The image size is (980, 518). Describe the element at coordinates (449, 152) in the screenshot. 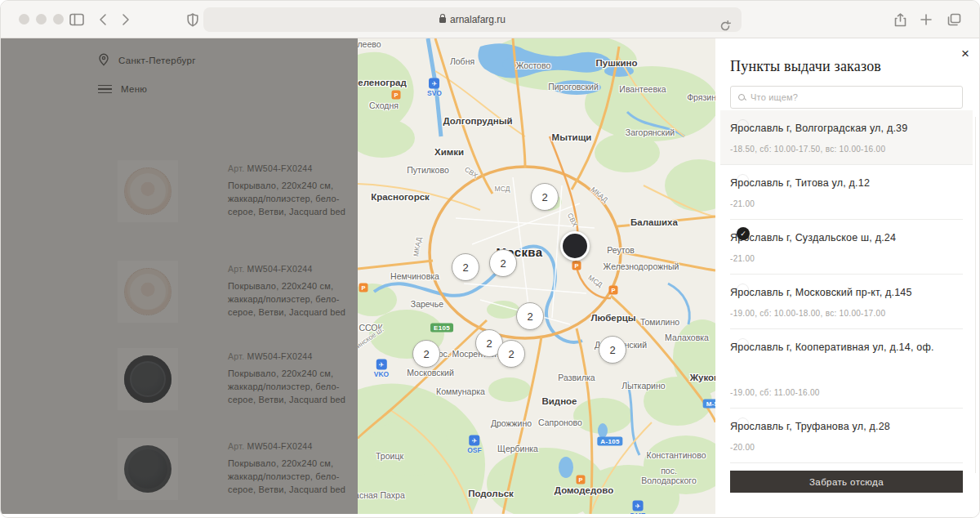

I see `map-place-label: Химки` at that location.